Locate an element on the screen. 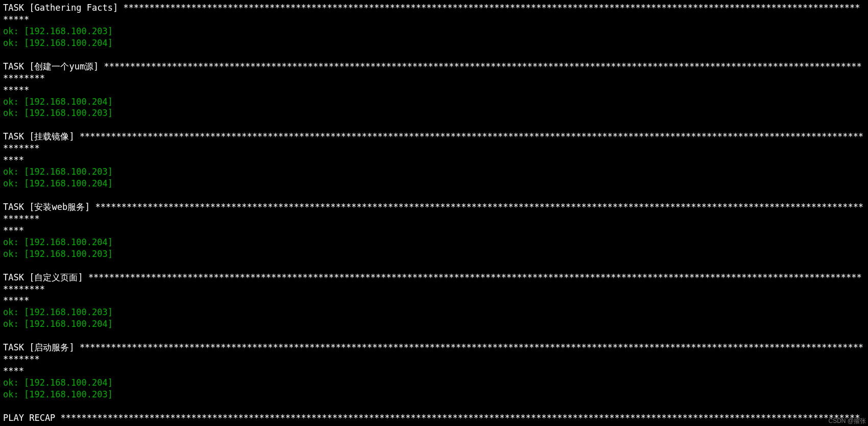 The width and height of the screenshot is (868, 426). play-recap-header: PLAY RECAP *****************************… is located at coordinates (432, 419).